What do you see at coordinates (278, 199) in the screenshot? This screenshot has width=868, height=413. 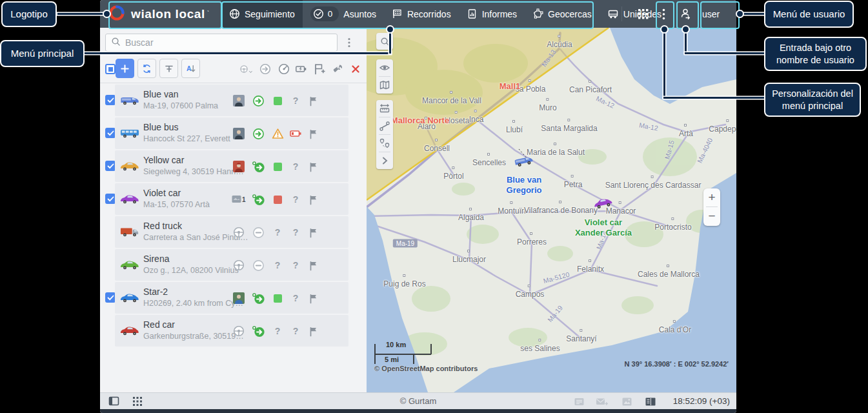 I see `conn-red-icon` at bounding box center [278, 199].